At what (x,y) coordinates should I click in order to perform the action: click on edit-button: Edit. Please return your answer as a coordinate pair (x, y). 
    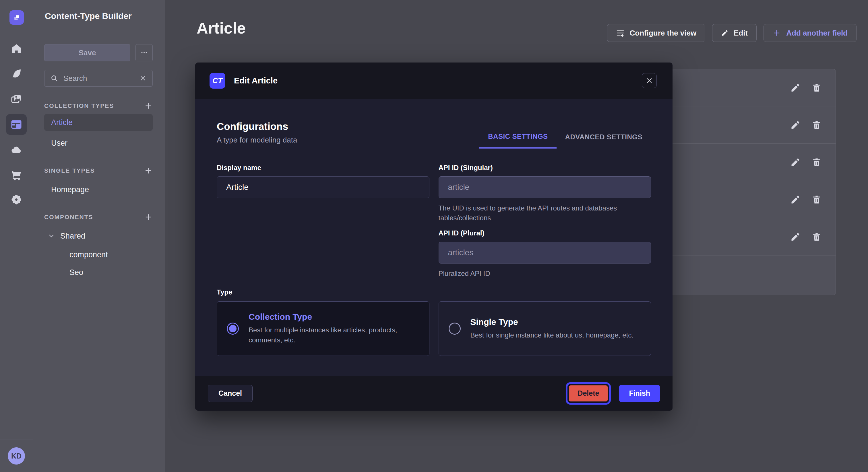
    Looking at the image, I should click on (734, 33).